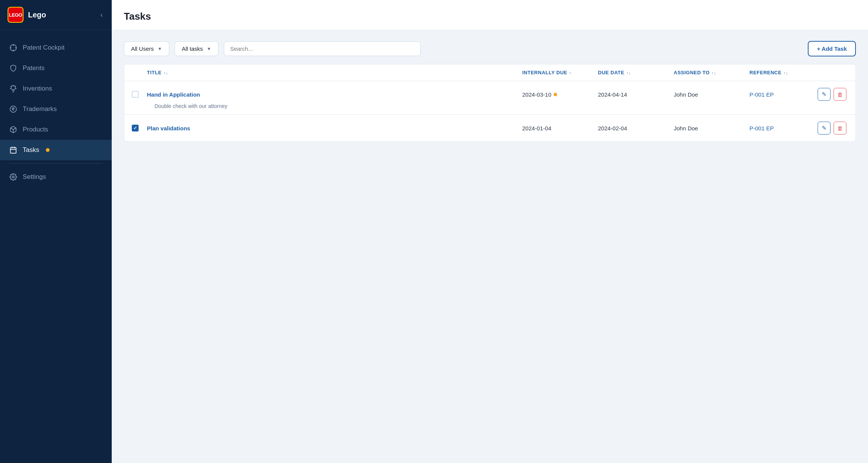  What do you see at coordinates (56, 68) in the screenshot?
I see `sidebar-item-patents: Patents` at bounding box center [56, 68].